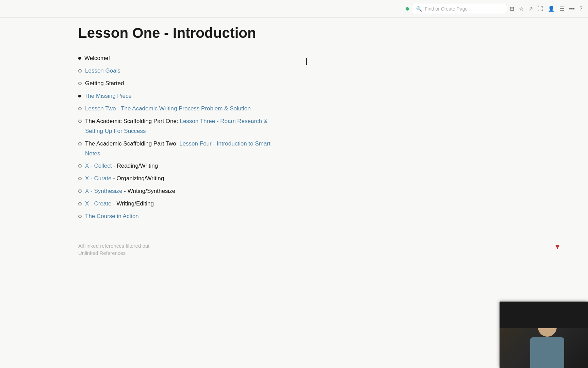 The width and height of the screenshot is (588, 368). I want to click on lesson-two-link: Lesson Two - The Academic Writing Proces…, so click(168, 109).